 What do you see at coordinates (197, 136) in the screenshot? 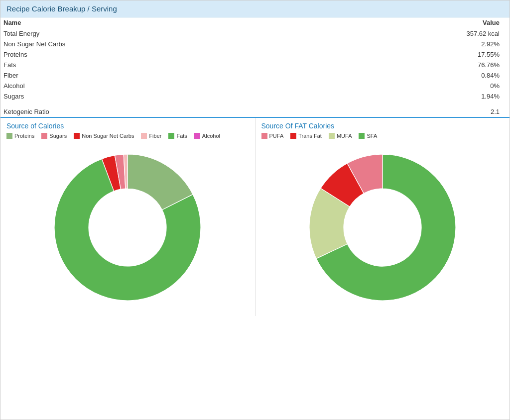
I see `legend-dot-alcohol` at bounding box center [197, 136].